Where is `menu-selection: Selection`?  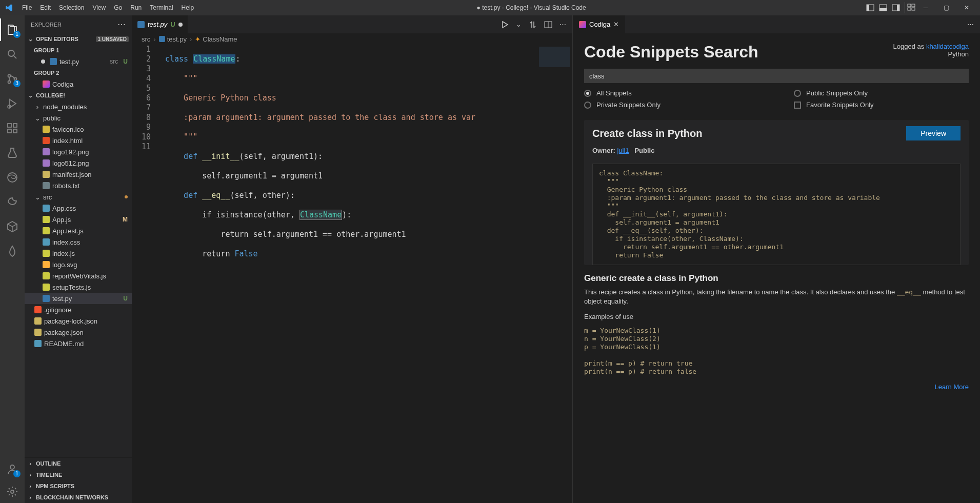 menu-selection: Selection is located at coordinates (72, 8).